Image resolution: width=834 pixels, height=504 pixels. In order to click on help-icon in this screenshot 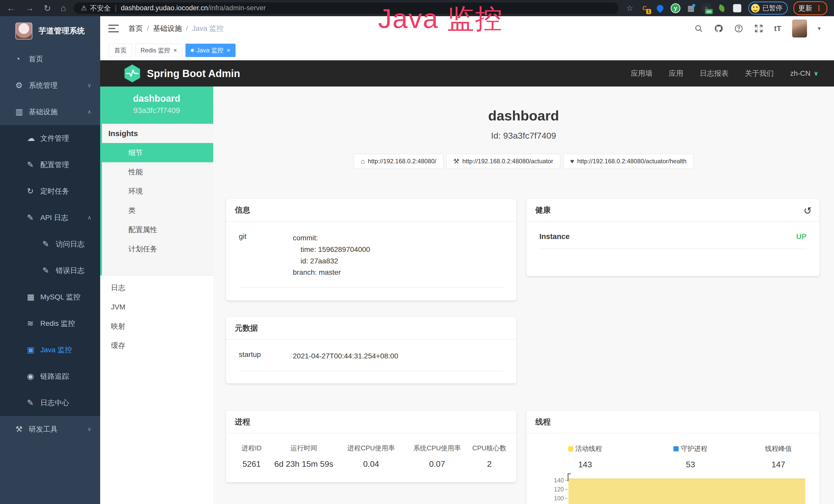, I will do `click(739, 28)`.